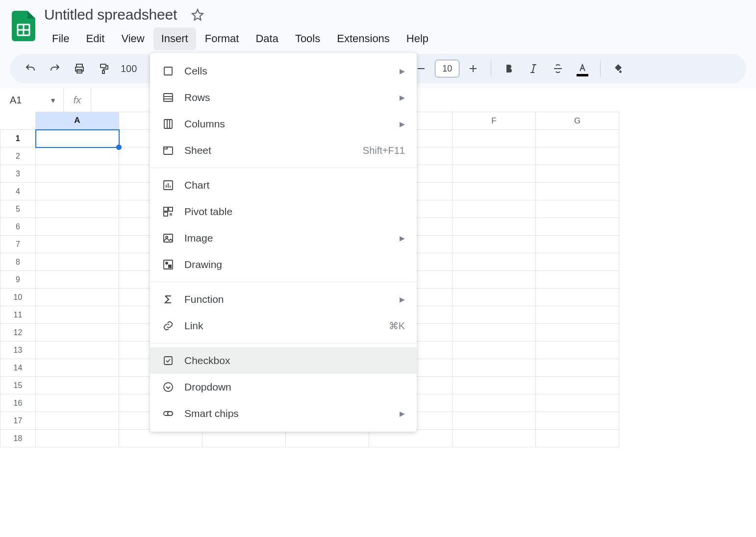  What do you see at coordinates (578, 315) in the screenshot?
I see `cell-G11` at bounding box center [578, 315].